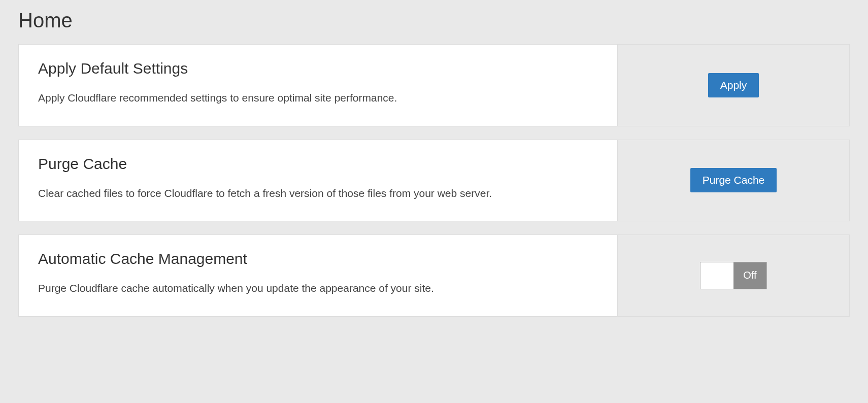 The height and width of the screenshot is (403, 868). What do you see at coordinates (318, 181) in the screenshot?
I see `card-content: Purge Cache Clear cached files to force …` at bounding box center [318, 181].